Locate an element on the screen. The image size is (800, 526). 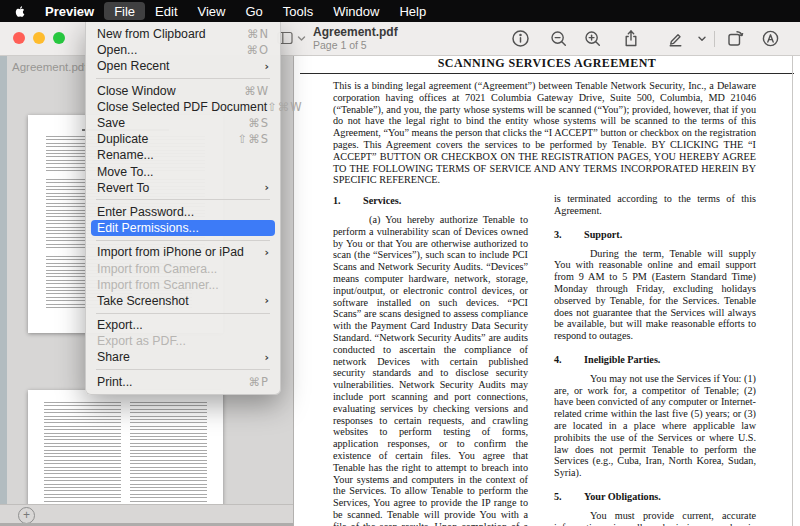
menu-item-import-from-camera: Import from Camera... is located at coordinates (183, 268).